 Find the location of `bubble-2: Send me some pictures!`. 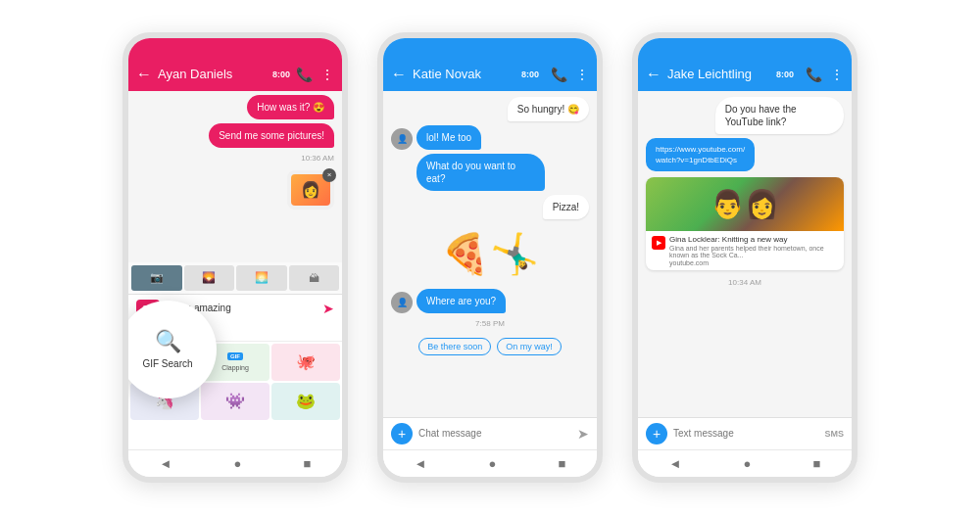

bubble-2: Send me some pictures! is located at coordinates (271, 135).